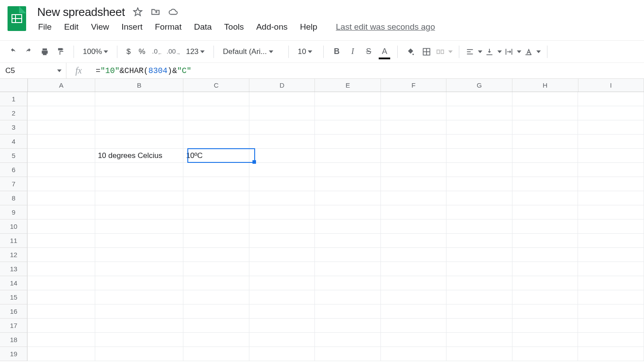 The image size is (644, 362). Describe the element at coordinates (427, 52) in the screenshot. I see `borders-icon` at that location.